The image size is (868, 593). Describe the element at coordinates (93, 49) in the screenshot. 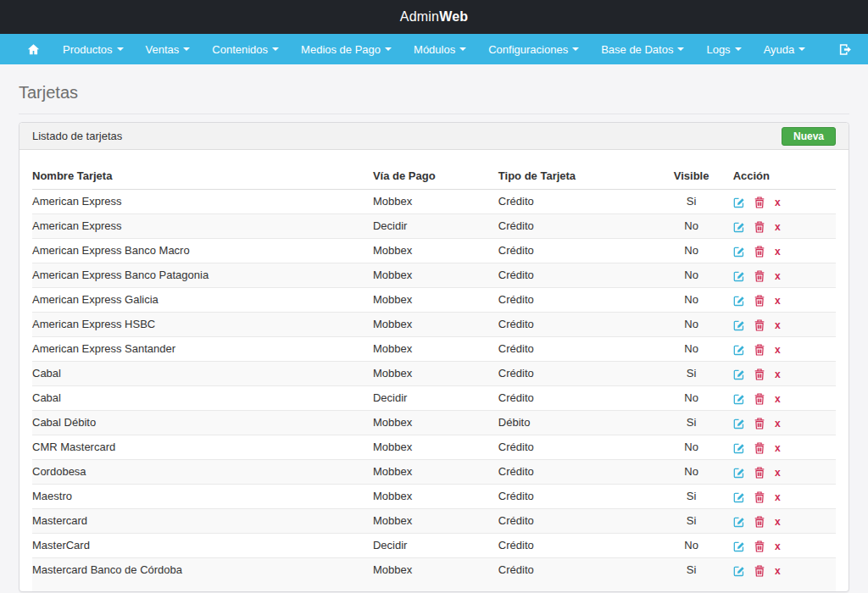

I see `navbar-dropdown-item: Productos` at that location.